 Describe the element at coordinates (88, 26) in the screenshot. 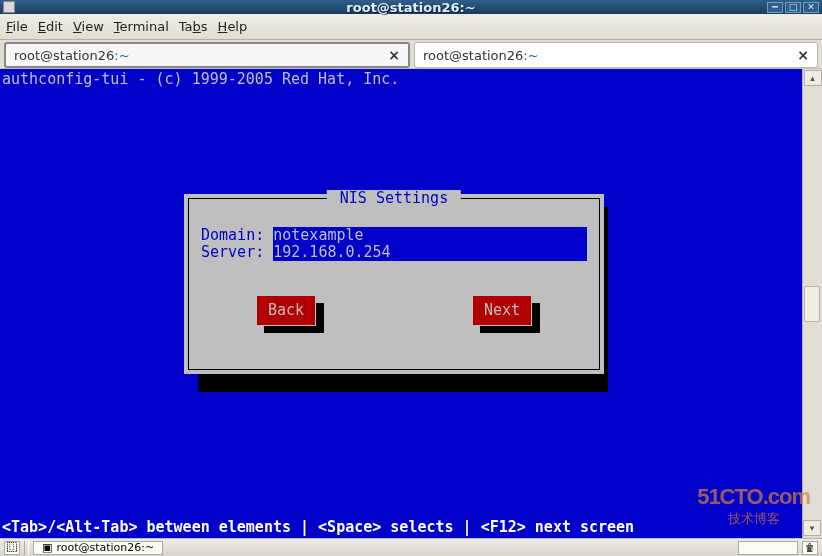

I see `menu-view: View` at that location.